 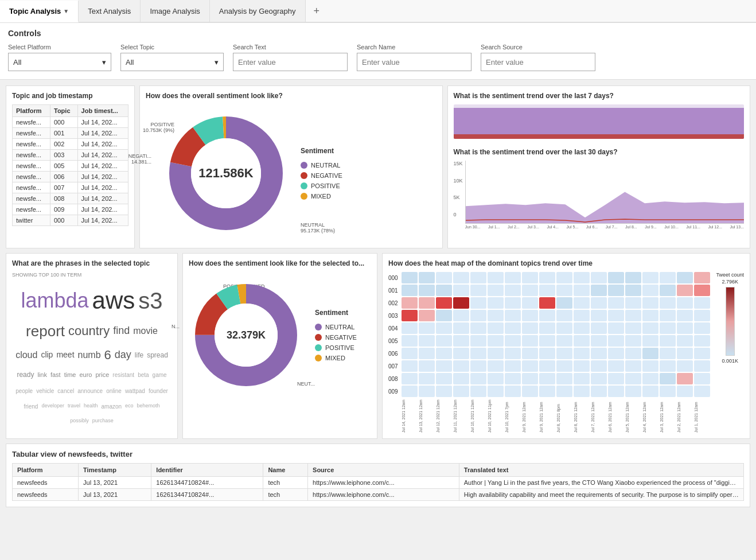 I want to click on table-row: twitter000Jul 14, 202..., so click(x=71, y=220).